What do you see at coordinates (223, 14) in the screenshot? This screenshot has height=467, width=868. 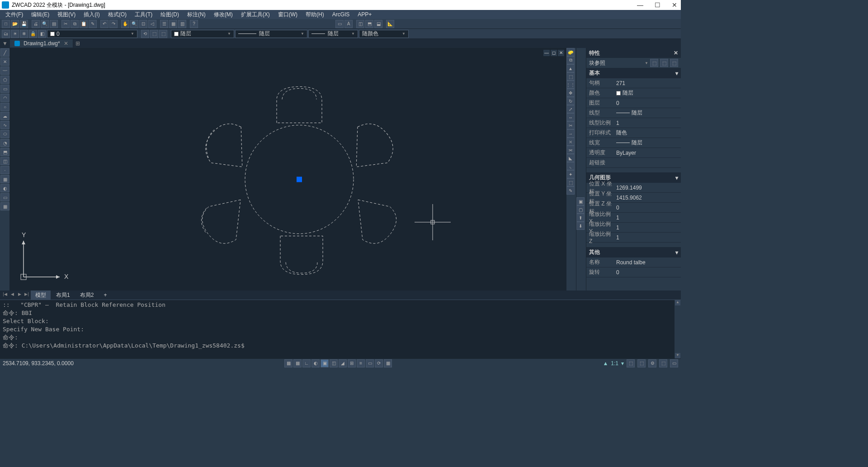 I see `menu-modify: 修改(M)` at bounding box center [223, 14].